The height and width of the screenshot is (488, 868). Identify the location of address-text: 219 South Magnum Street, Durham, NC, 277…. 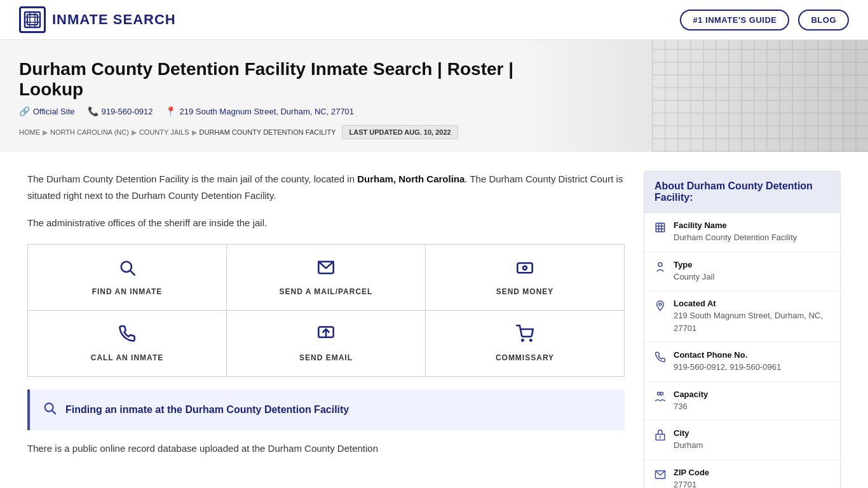
(267, 112).